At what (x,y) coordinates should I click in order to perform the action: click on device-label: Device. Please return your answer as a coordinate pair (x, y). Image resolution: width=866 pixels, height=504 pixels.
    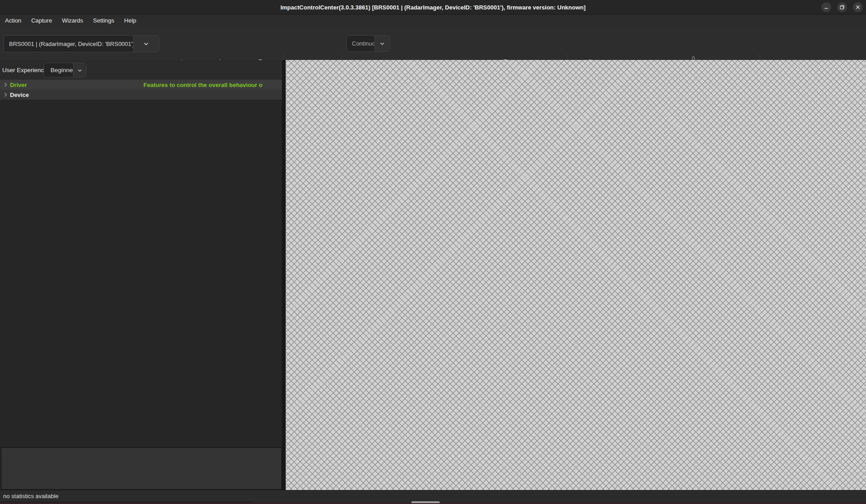
    Looking at the image, I should click on (19, 95).